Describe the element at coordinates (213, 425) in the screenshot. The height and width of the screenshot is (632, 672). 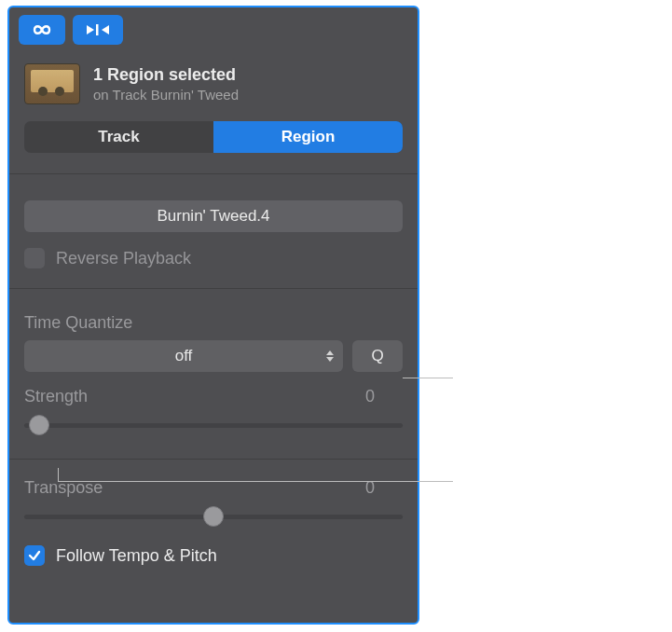
I see `strength-slider` at that location.